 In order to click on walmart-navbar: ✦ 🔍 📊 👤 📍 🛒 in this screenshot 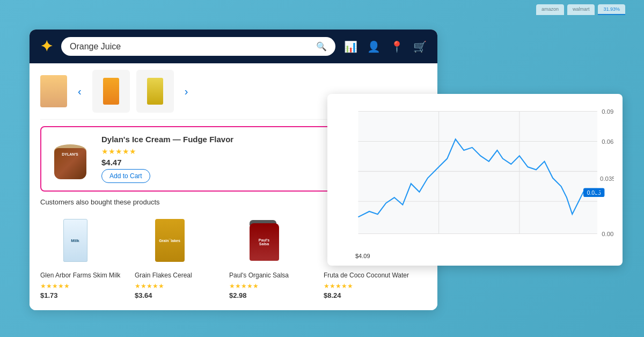, I will do `click(233, 46)`.